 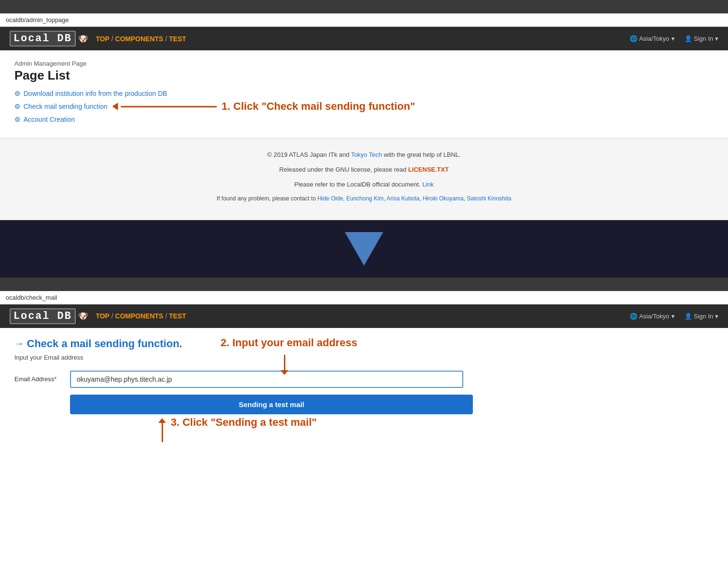 What do you see at coordinates (704, 316) in the screenshot?
I see `signin-label-2: Sign In` at bounding box center [704, 316].